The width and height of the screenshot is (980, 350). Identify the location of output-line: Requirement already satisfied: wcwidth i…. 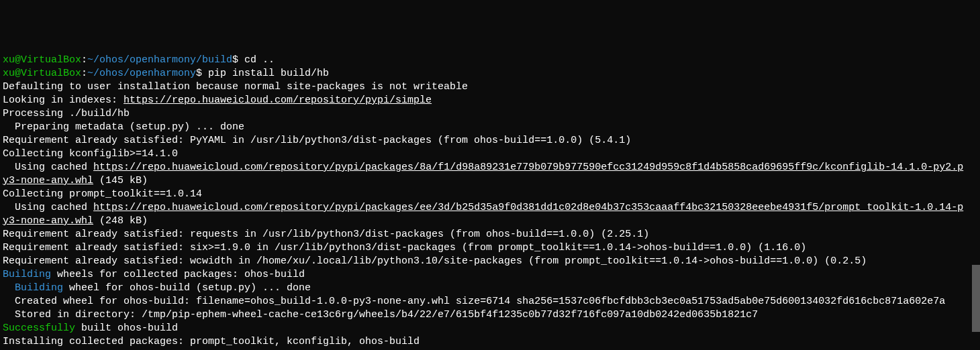
(435, 261).